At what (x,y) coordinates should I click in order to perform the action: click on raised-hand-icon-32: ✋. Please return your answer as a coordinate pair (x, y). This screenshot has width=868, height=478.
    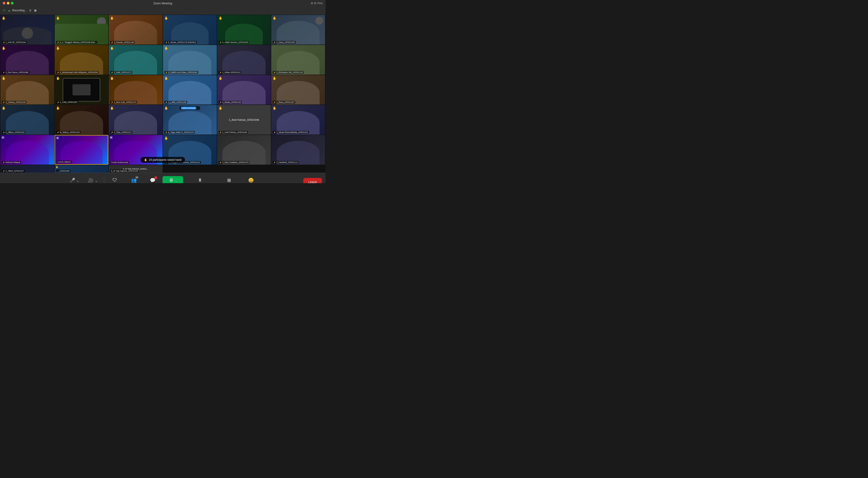
    Looking at the image, I should click on (57, 167).